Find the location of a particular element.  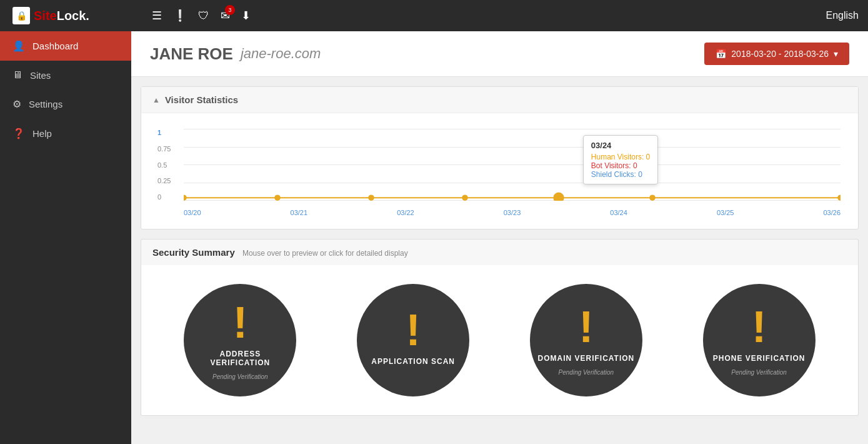

y-label-075: 0.75 is located at coordinates (164, 149).